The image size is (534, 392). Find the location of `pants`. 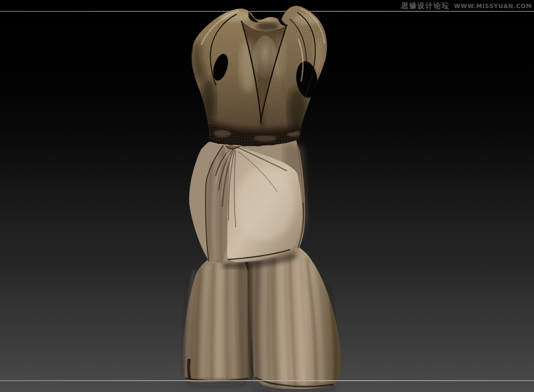

pants is located at coordinates (262, 318).